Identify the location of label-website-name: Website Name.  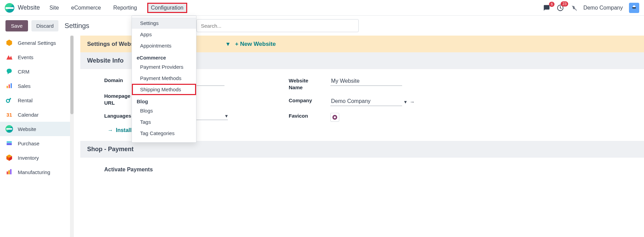
(306, 84).